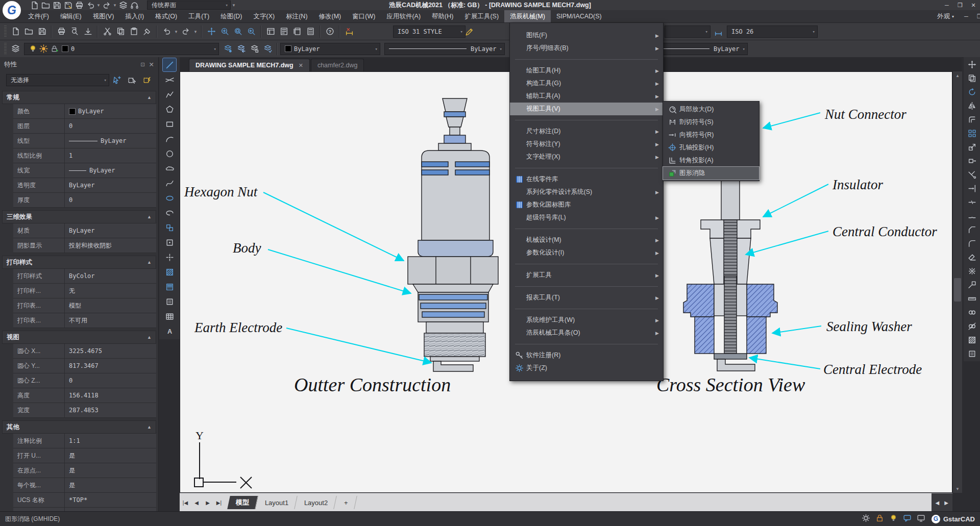  What do you see at coordinates (310, 32) in the screenshot?
I see `quick-calc-button` at bounding box center [310, 32].